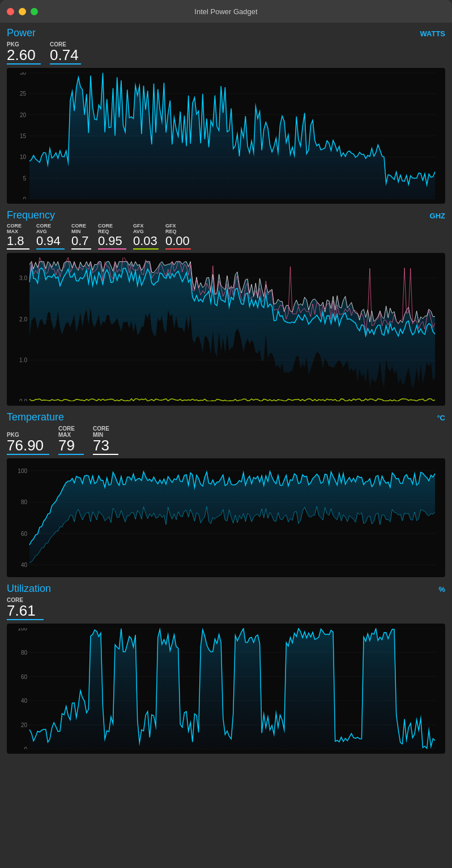 This screenshot has width=452, height=868. I want to click on temp-pkg-value: 76.90, so click(28, 445).